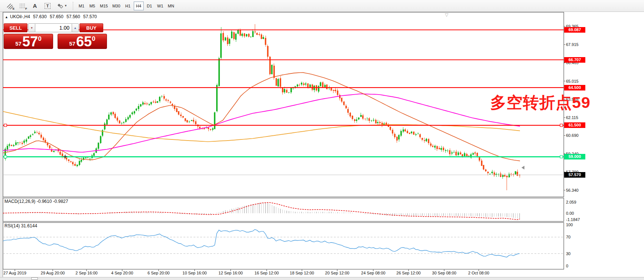 This screenshot has height=280, width=644. I want to click on diamonds-icon, so click(60, 6).